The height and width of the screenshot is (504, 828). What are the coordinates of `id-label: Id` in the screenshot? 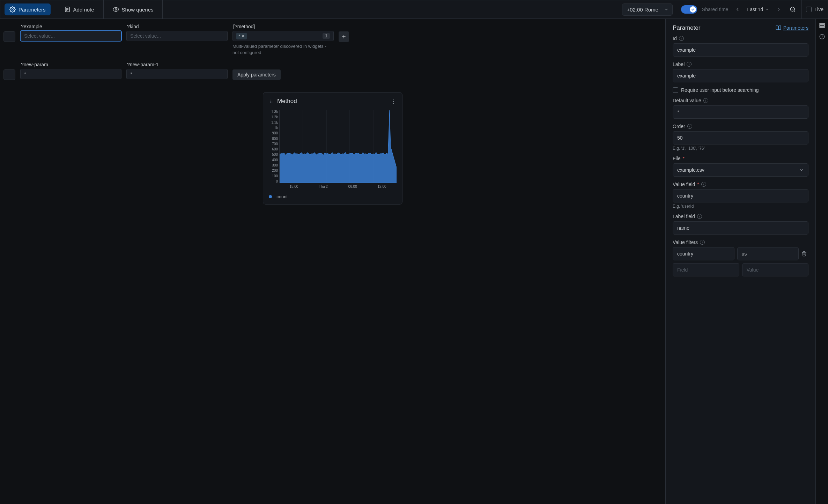 It's located at (675, 38).